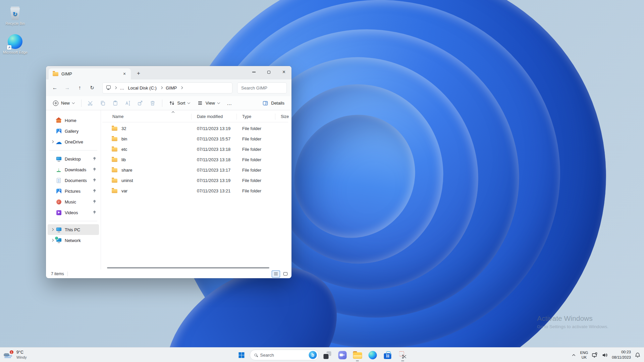 The image size is (644, 362). Describe the element at coordinates (59, 159) in the screenshot. I see `desktop-icon` at that location.